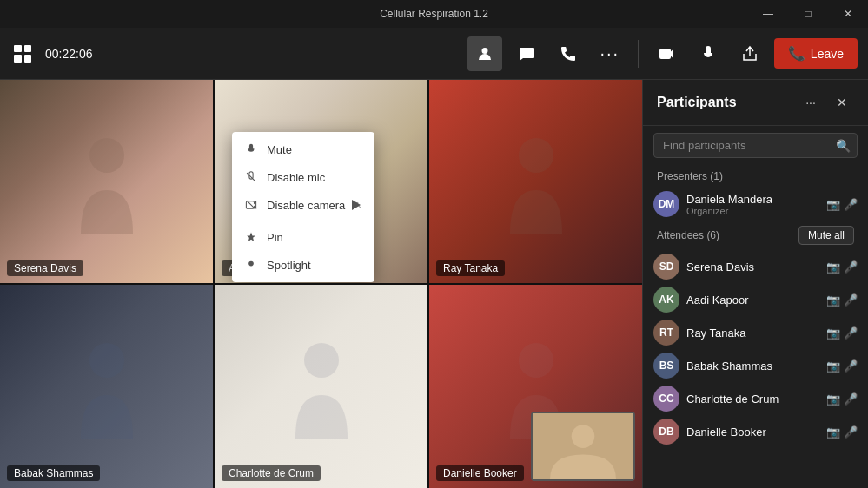  I want to click on video-cell-ray: Ray Tanaka, so click(535, 181).